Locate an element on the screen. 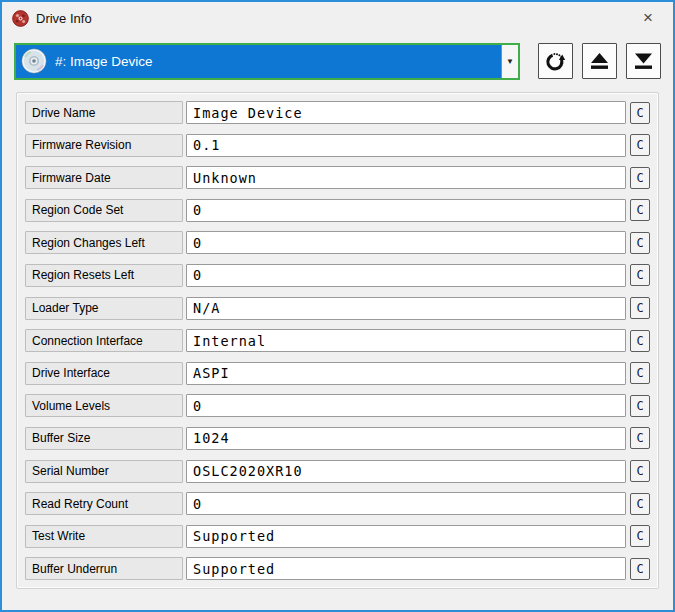 This screenshot has height=612, width=675. close-button: × is located at coordinates (648, 18).